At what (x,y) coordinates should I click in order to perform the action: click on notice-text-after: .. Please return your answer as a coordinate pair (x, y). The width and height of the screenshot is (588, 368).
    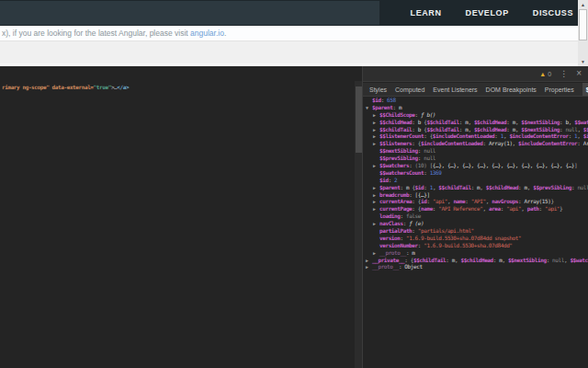
    Looking at the image, I should click on (225, 33).